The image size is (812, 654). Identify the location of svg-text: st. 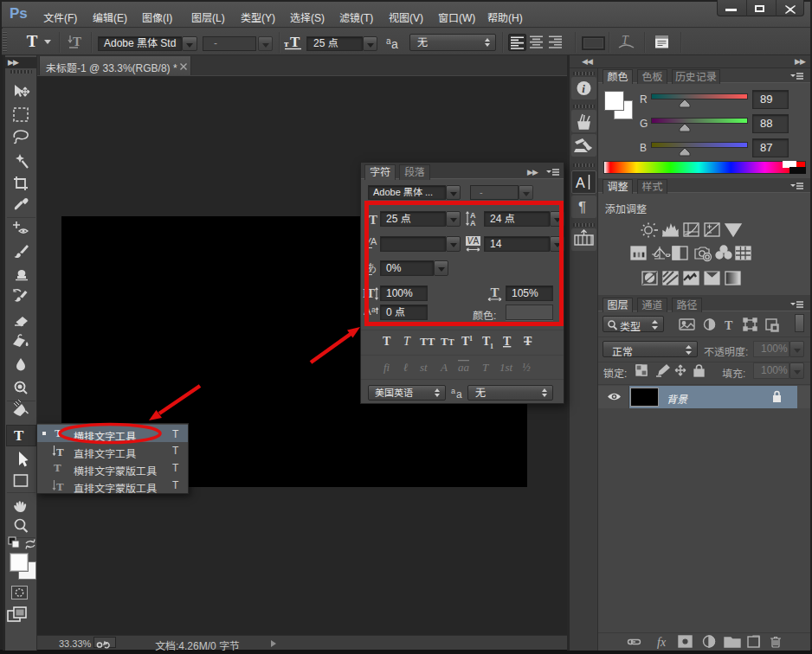
(424, 367).